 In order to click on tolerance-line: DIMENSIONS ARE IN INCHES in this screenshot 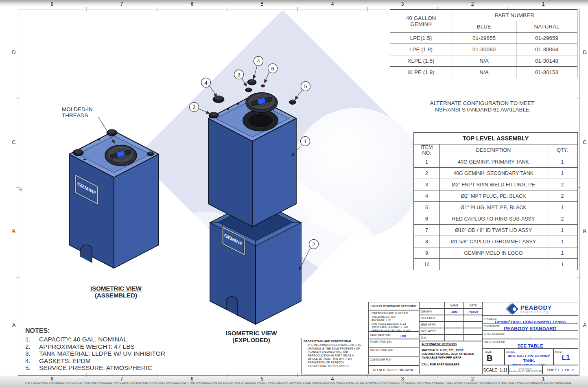, I will do `click(394, 313)`.